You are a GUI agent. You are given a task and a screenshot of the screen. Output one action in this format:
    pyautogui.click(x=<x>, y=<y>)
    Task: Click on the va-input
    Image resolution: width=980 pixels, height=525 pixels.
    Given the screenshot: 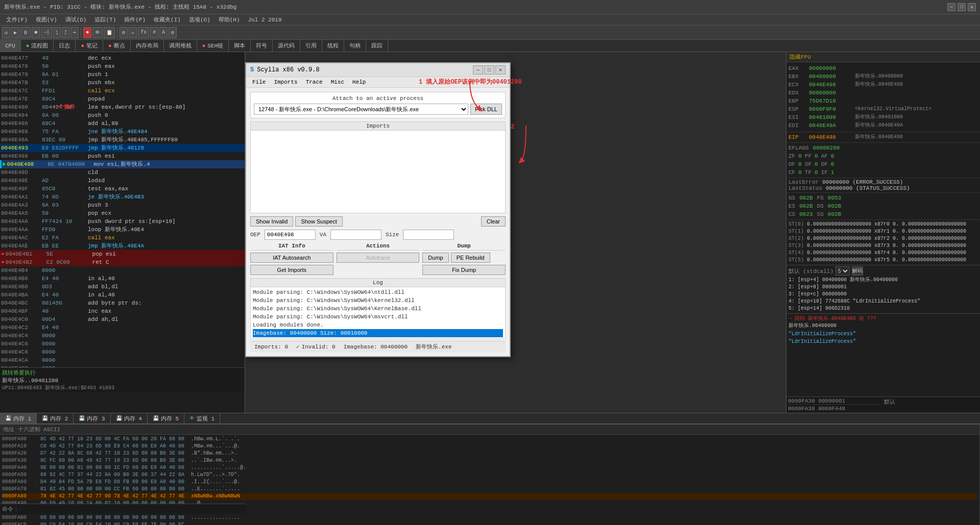 What is the action you would take?
    pyautogui.click(x=356, y=235)
    